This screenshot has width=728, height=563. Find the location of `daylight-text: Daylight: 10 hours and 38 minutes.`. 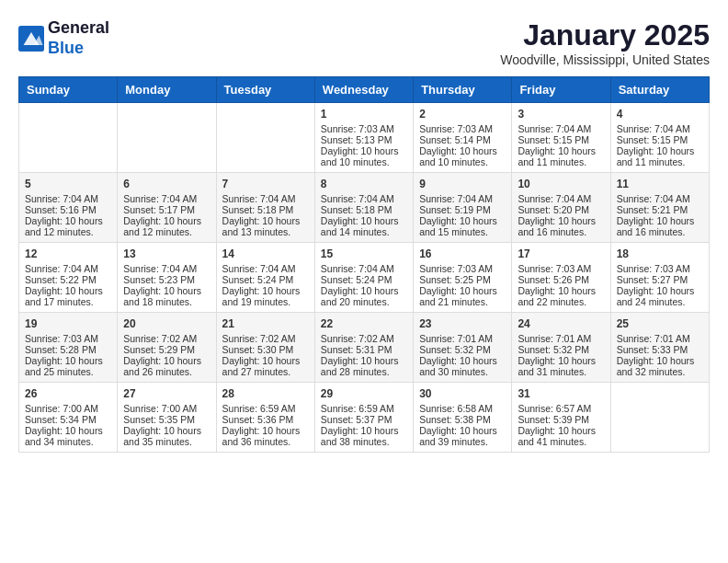

daylight-text: Daylight: 10 hours and 38 minutes. is located at coordinates (364, 436).